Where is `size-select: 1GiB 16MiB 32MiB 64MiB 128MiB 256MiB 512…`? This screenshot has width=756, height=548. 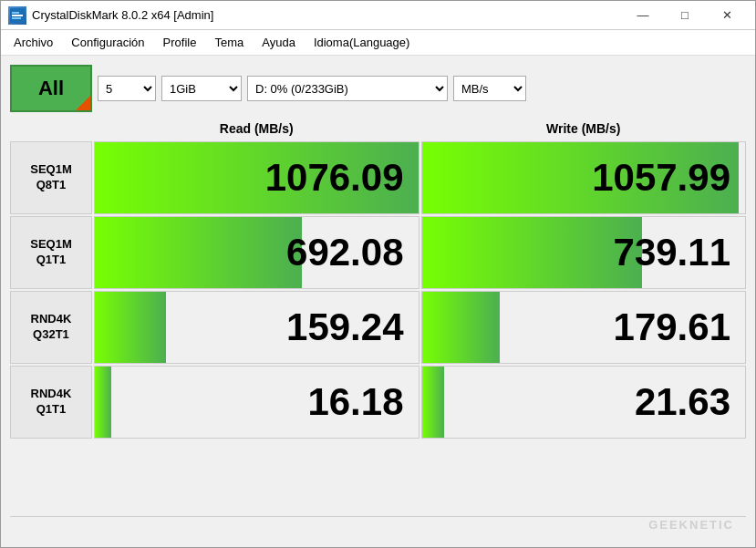 size-select: 1GiB 16MiB 32MiB 64MiB 128MiB 256MiB 512… is located at coordinates (202, 88).